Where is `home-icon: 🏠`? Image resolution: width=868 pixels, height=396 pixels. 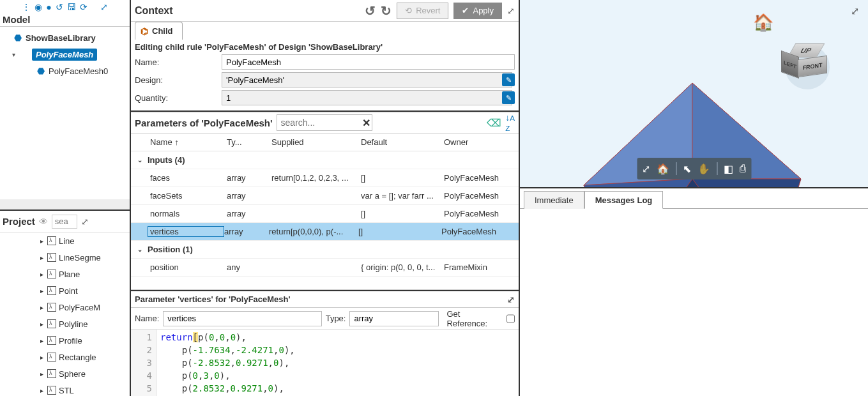 home-icon: 🏠 is located at coordinates (663, 169).